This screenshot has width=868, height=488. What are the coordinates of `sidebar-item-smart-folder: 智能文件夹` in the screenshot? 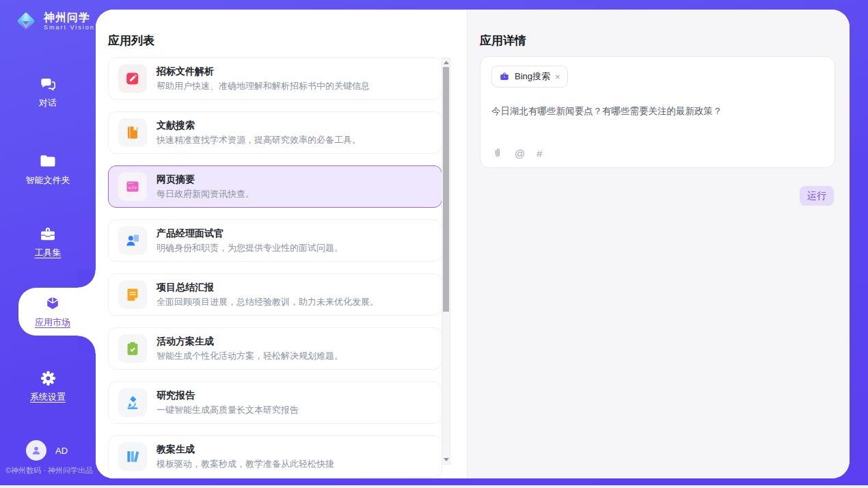 It's located at (48, 168).